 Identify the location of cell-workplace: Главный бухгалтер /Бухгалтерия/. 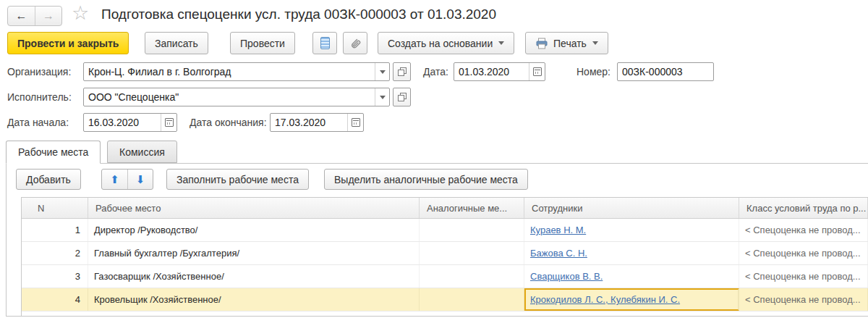
(254, 254).